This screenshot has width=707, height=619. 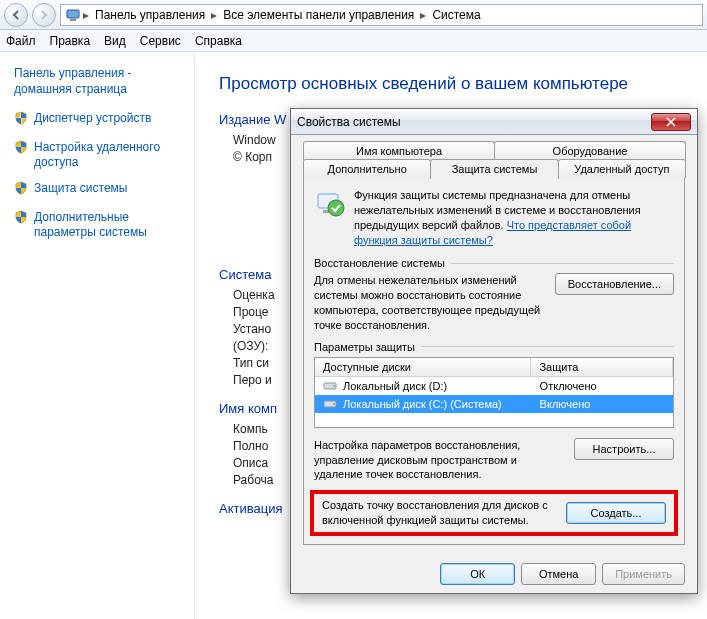 What do you see at coordinates (21, 41) in the screenshot?
I see `menu-file: Файл` at bounding box center [21, 41].